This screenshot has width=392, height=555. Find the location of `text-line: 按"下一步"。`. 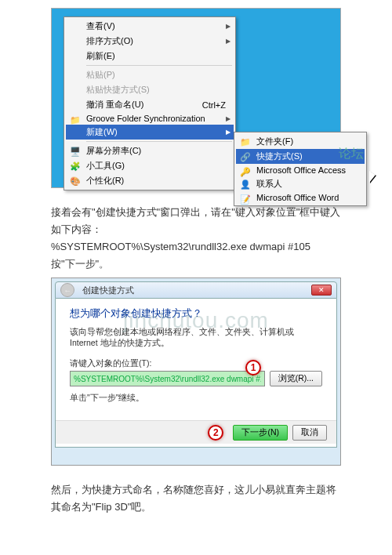

text-line: 按"下一步"。 is located at coordinates (196, 264).